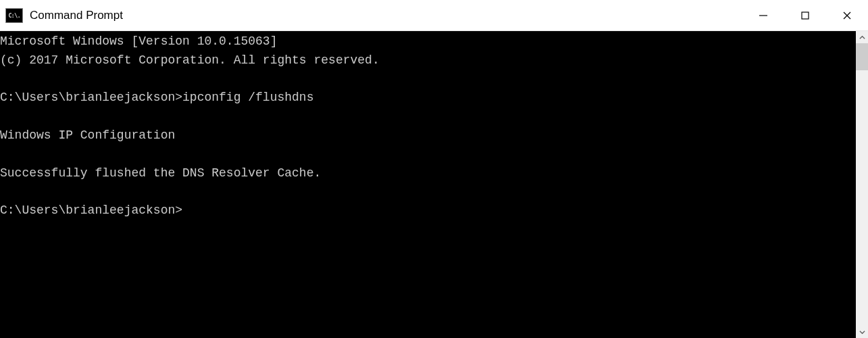 This screenshot has height=338, width=868. I want to click on chevron-up-icon, so click(862, 38).